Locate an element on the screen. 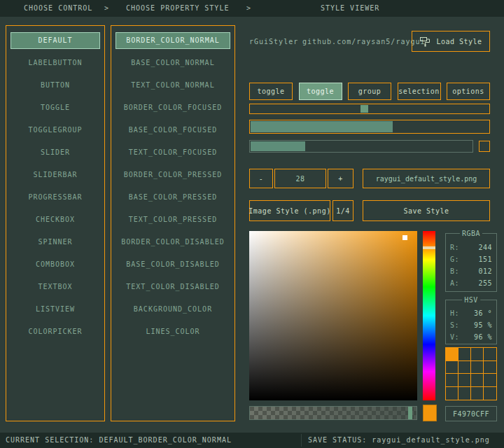  s-value: 95 % is located at coordinates (483, 325).